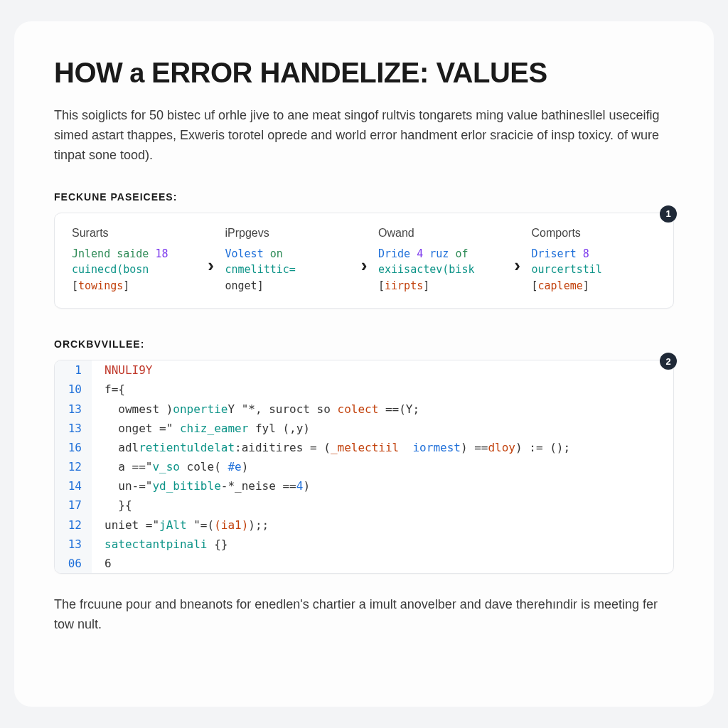 The width and height of the screenshot is (728, 728). Describe the element at coordinates (382, 466) in the screenshot. I see `code-content: a =="v_so cole( #e)` at that location.